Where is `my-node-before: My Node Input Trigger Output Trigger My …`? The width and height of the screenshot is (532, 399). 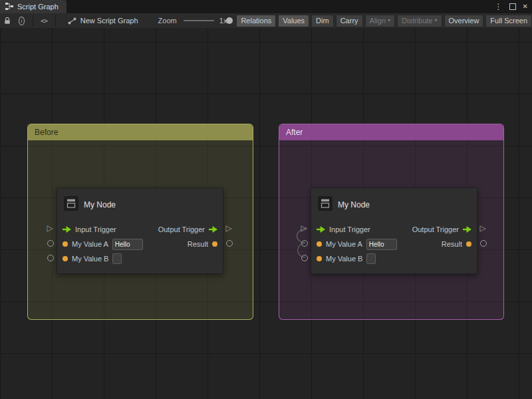
my-node-before: My Node Input Trigger Output Trigger My … is located at coordinates (140, 231).